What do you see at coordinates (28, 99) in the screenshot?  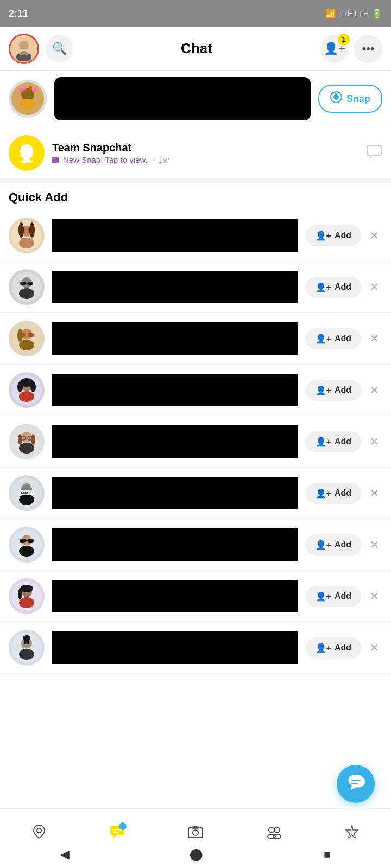 I see `story-avatar` at bounding box center [28, 99].